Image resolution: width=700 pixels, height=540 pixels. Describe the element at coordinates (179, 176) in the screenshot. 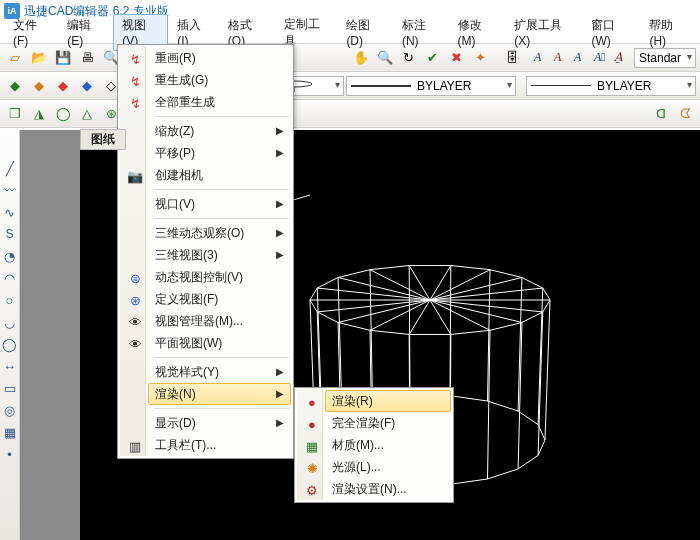

I see `label: 创建相机` at that location.